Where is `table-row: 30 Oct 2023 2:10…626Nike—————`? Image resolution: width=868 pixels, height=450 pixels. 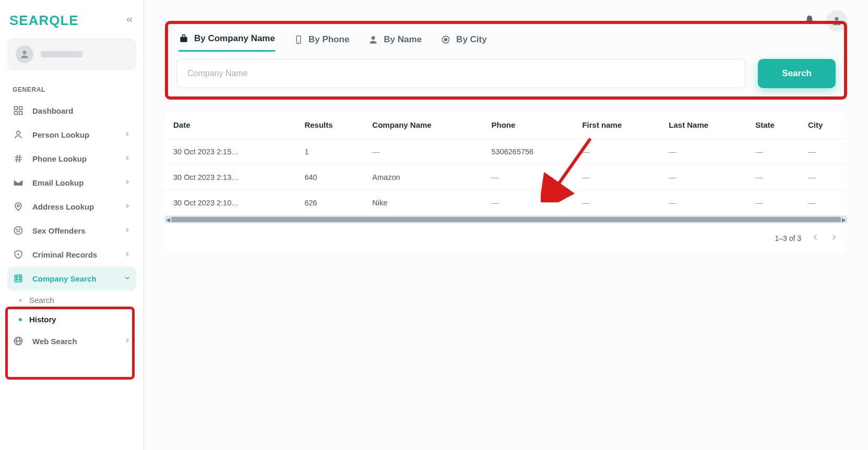
table-row: 30 Oct 2023 2:10…626Nike————— is located at coordinates (506, 203).